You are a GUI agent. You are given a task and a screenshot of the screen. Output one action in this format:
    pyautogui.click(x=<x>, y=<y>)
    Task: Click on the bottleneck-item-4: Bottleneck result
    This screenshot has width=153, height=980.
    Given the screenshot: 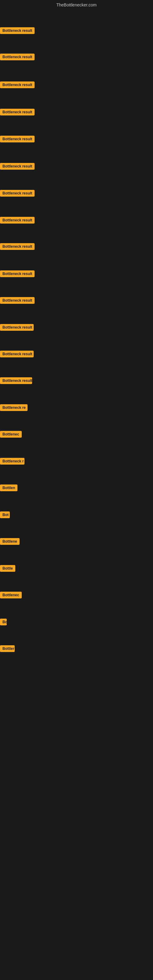 What is the action you would take?
    pyautogui.click(x=18, y=113)
    